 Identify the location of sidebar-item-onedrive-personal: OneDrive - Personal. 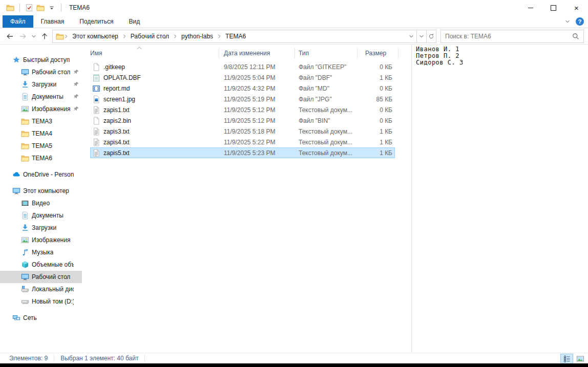
(41, 175).